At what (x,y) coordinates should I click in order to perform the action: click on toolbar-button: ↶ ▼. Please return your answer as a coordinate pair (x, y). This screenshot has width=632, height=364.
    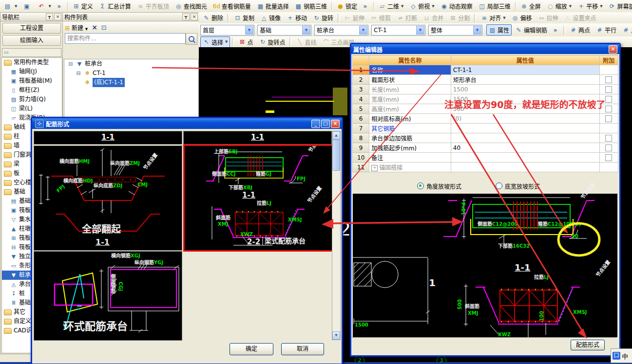
    Looking at the image, I should click on (44, 6).